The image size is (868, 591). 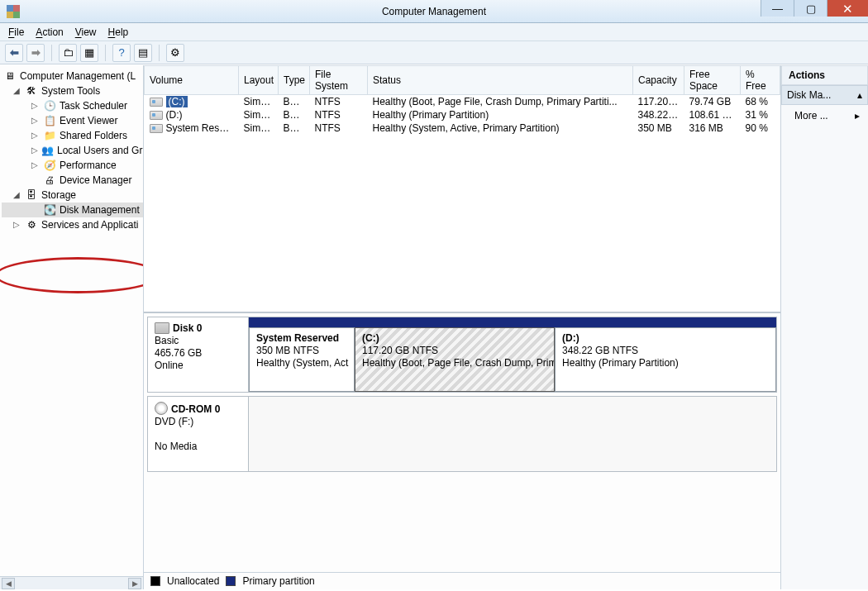 What do you see at coordinates (177, 102) in the screenshot?
I see `volume-name: (C:)` at bounding box center [177, 102].